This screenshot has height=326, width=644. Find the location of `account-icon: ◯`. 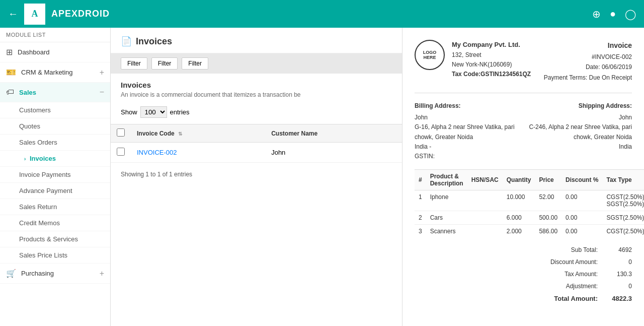

account-icon: ◯ is located at coordinates (630, 14).